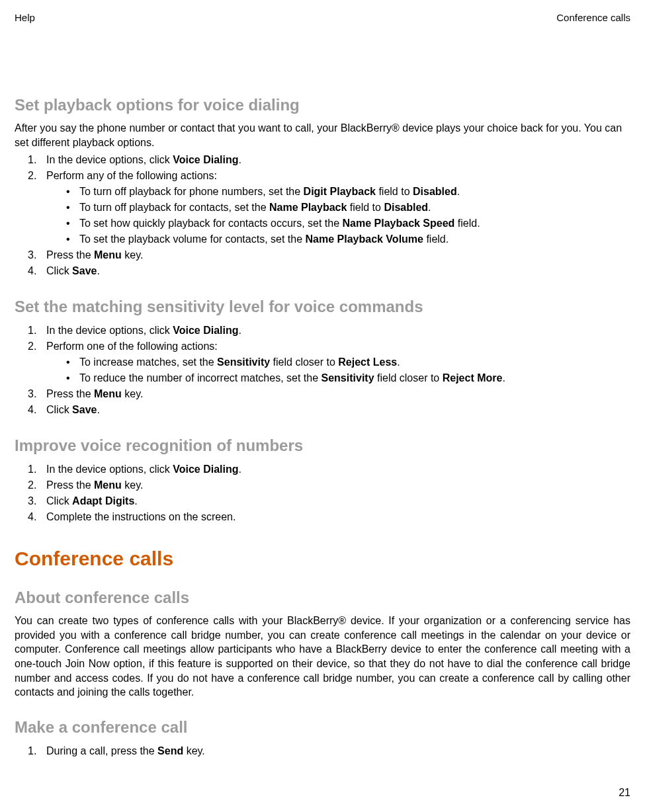  What do you see at coordinates (323, 307) in the screenshot?
I see `section-heading-sensitivity: Set the matching sensitivity level for v…` at bounding box center [323, 307].